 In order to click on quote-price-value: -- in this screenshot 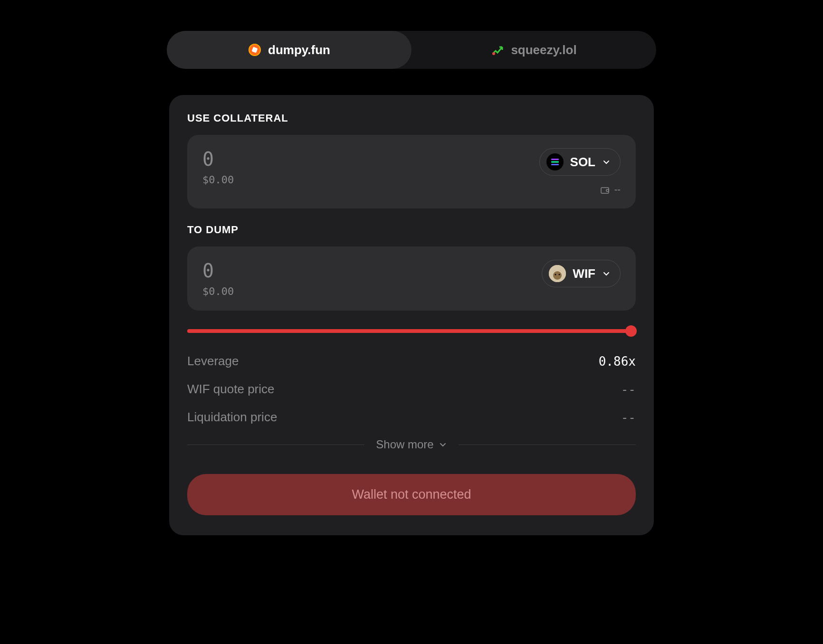, I will do `click(628, 389)`.